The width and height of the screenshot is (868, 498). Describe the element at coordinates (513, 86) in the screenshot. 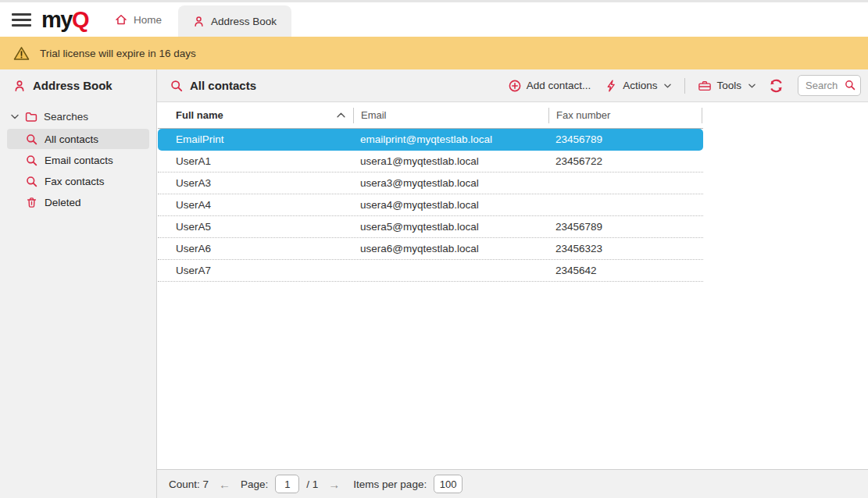

I see `main-header: All contacts Add contact... Actions Tool…` at that location.